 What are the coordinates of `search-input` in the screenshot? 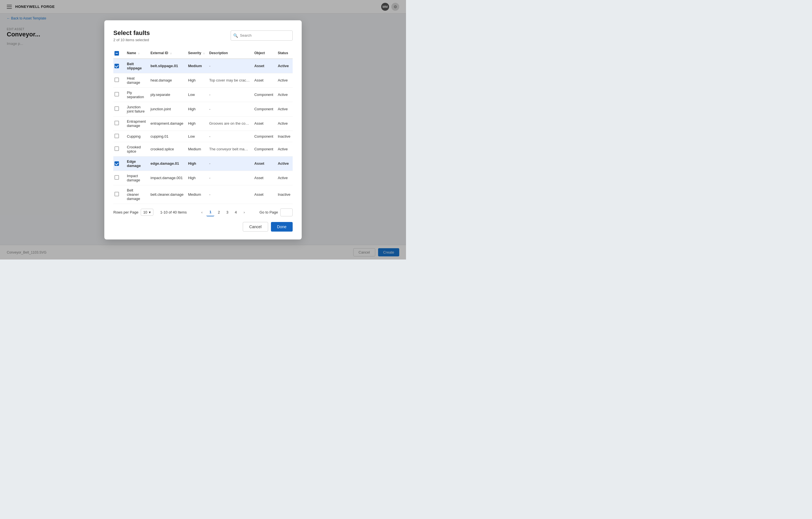 It's located at (262, 35).